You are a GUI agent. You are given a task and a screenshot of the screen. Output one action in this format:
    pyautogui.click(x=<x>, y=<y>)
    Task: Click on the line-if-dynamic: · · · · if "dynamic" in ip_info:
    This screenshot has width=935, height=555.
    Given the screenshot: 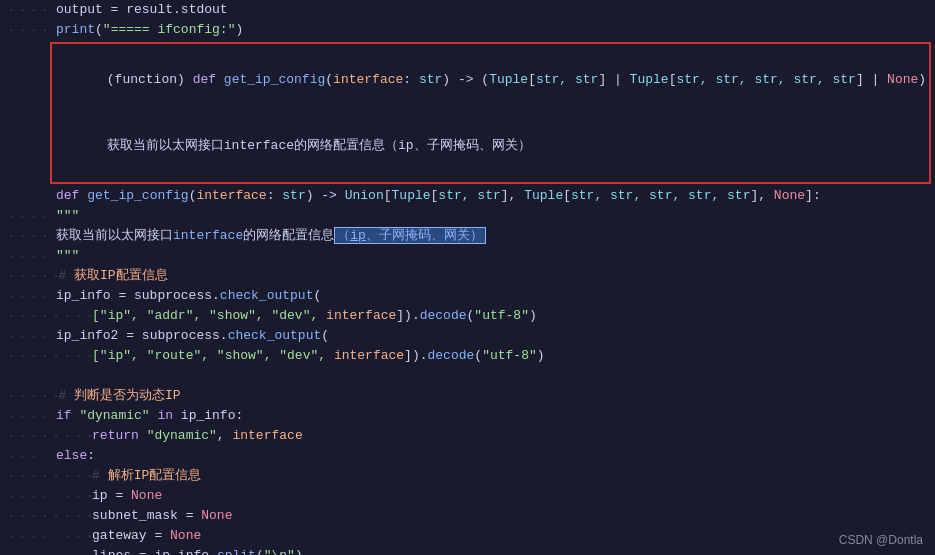 What is the action you would take?
    pyautogui.click(x=468, y=416)
    